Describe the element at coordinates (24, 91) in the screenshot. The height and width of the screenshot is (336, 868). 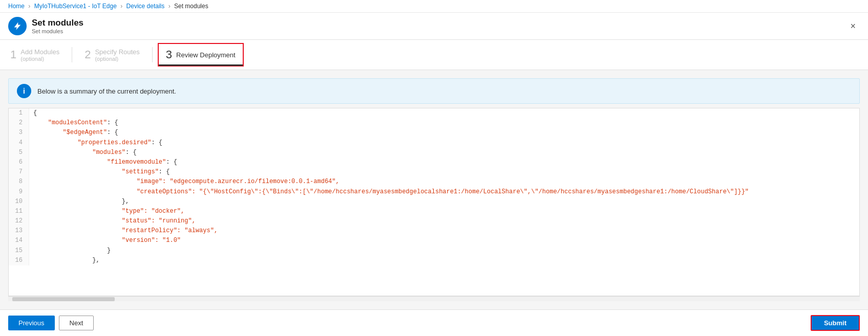
I see `info-icon: i` at that location.